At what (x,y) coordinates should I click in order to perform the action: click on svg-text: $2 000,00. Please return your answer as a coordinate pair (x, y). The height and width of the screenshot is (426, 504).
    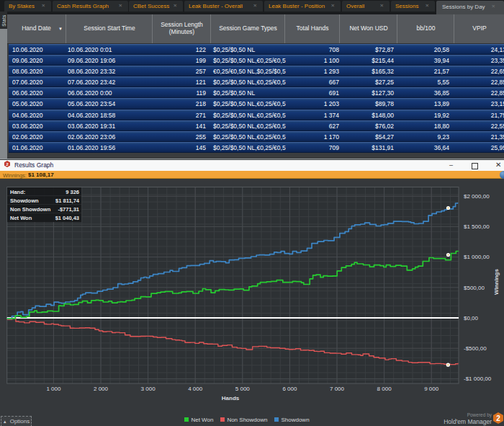
    Looking at the image, I should click on (477, 196).